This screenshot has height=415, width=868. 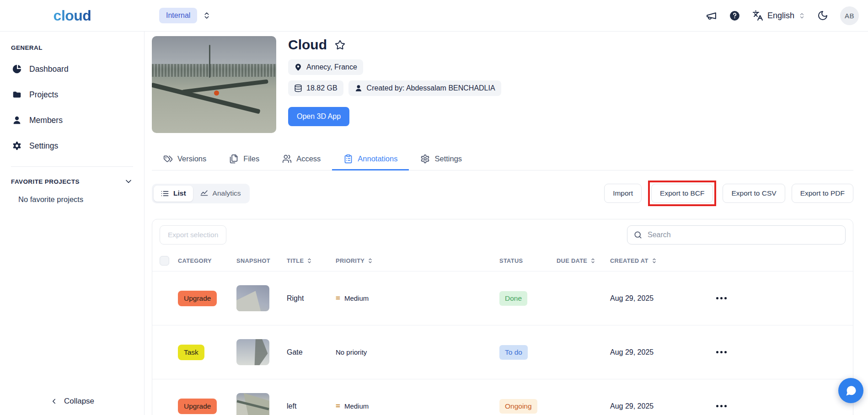 I want to click on environment-selector: Internal, so click(x=185, y=16).